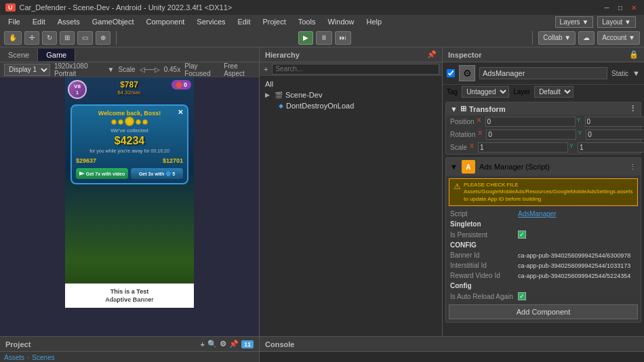  I want to click on script-value: AdsManager, so click(537, 214).